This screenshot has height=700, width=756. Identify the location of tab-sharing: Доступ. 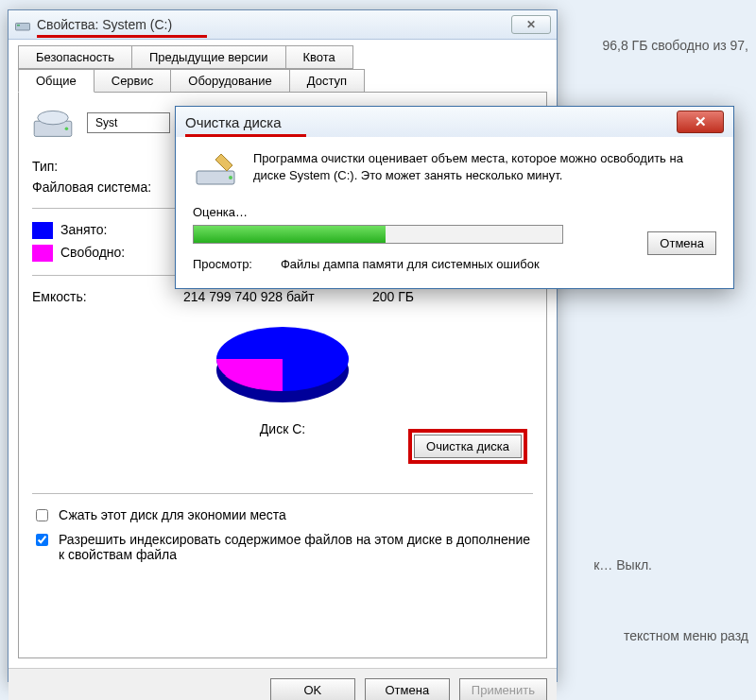
(327, 81).